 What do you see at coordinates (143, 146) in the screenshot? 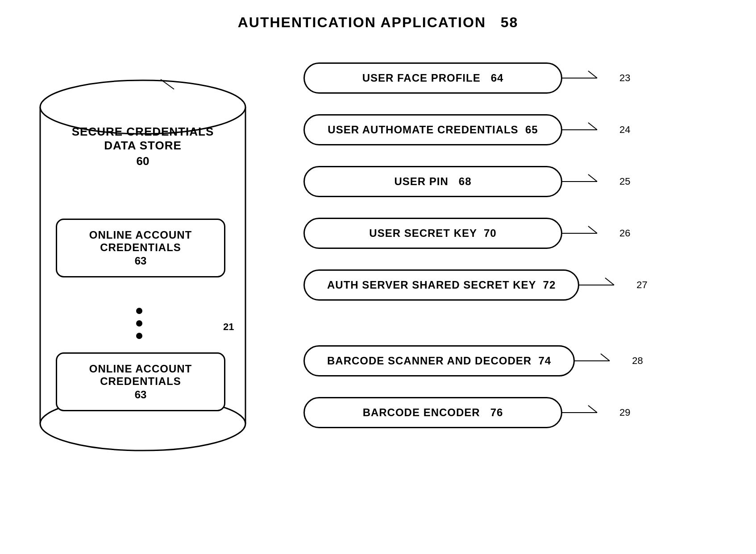
I see `cylinder-label: SECURE CREDENTIALS DATA STORE 60` at bounding box center [143, 146].